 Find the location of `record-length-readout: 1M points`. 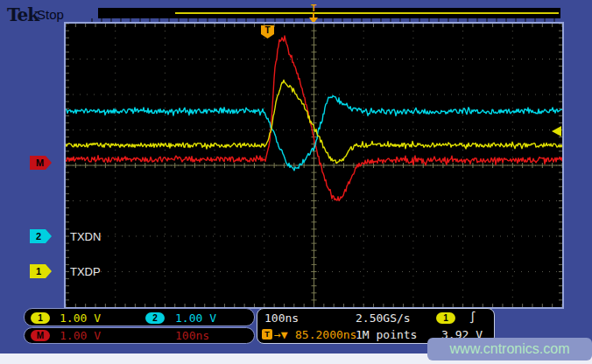

record-length-readout: 1M points is located at coordinates (386, 334).